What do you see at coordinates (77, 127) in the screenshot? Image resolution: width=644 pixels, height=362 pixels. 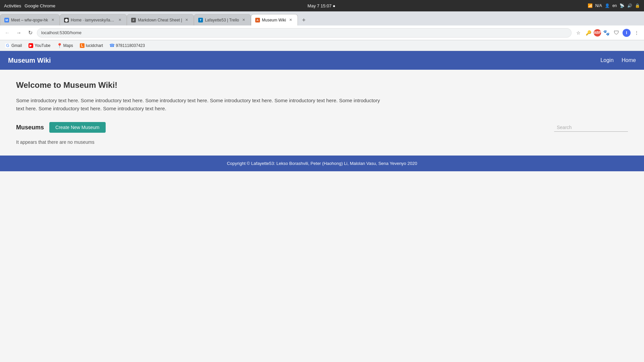 I see `create-museum-button: Create New Museum` at bounding box center [77, 127].